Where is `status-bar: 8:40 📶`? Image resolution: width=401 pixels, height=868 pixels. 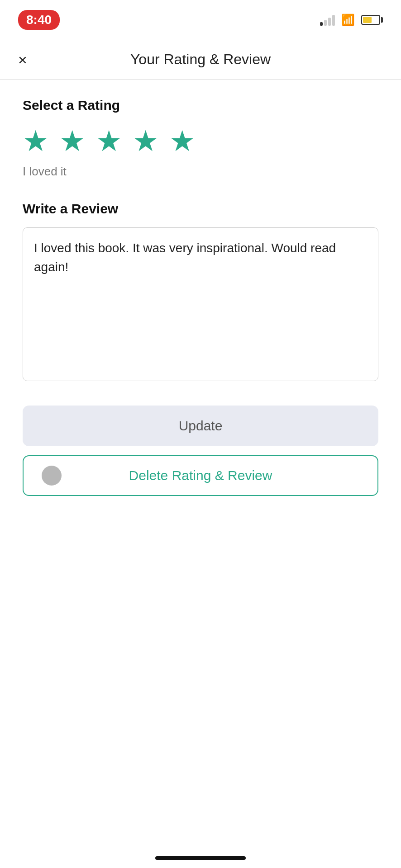
status-bar: 8:40 📶 is located at coordinates (200, 20).